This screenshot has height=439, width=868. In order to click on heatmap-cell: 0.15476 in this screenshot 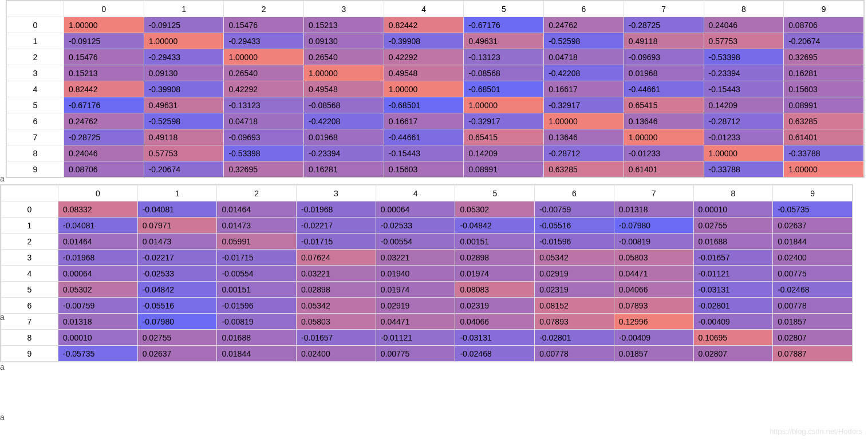, I will do `click(264, 25)`.